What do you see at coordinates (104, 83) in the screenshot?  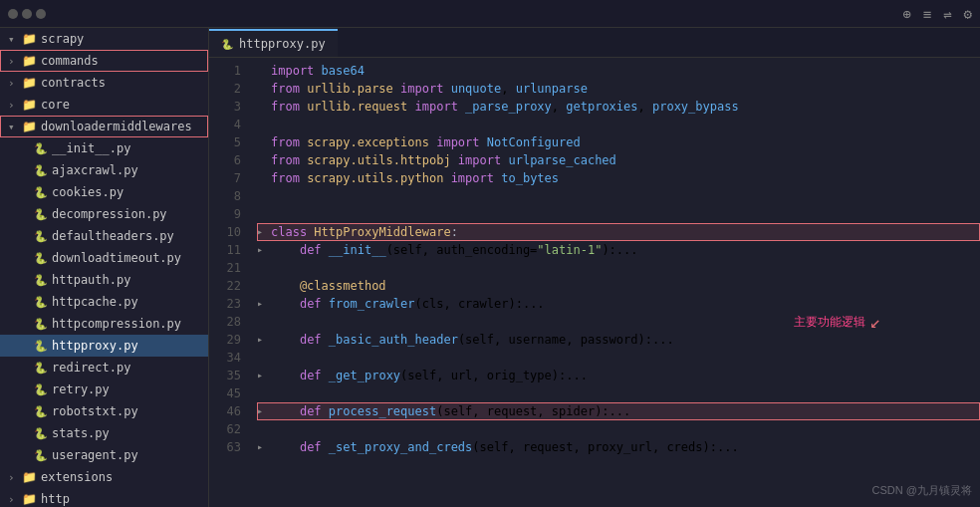 I see `sidebar-item-contracts: ›📁contracts` at bounding box center [104, 83].